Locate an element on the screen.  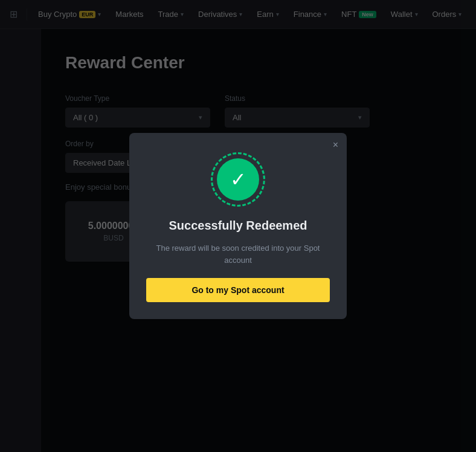
modal-description: The reward will be soon credited into yo… is located at coordinates (238, 254).